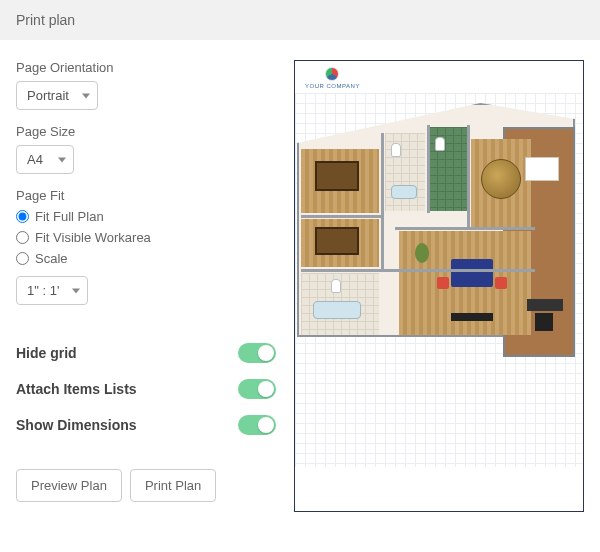  What do you see at coordinates (337, 310) in the screenshot?
I see `bathtub` at bounding box center [337, 310].